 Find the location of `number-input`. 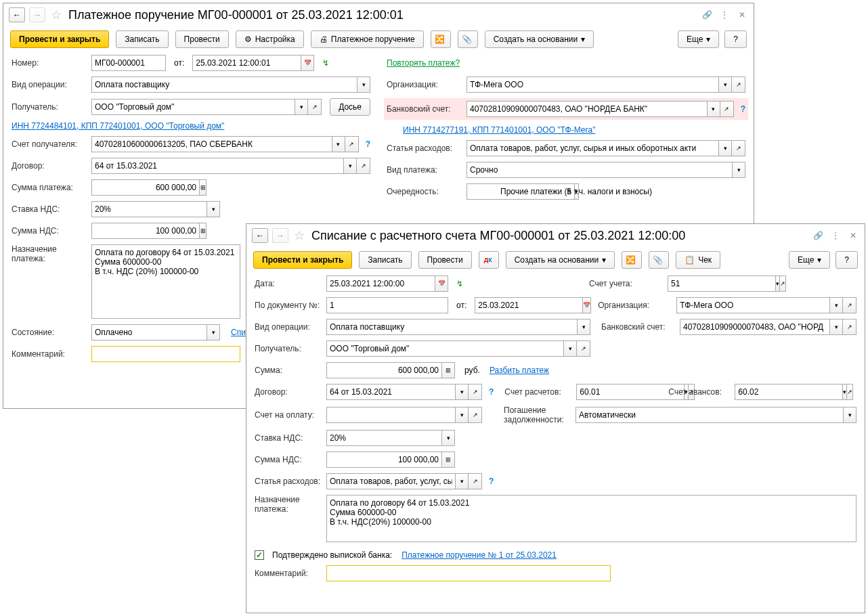

number-input is located at coordinates (129, 63).